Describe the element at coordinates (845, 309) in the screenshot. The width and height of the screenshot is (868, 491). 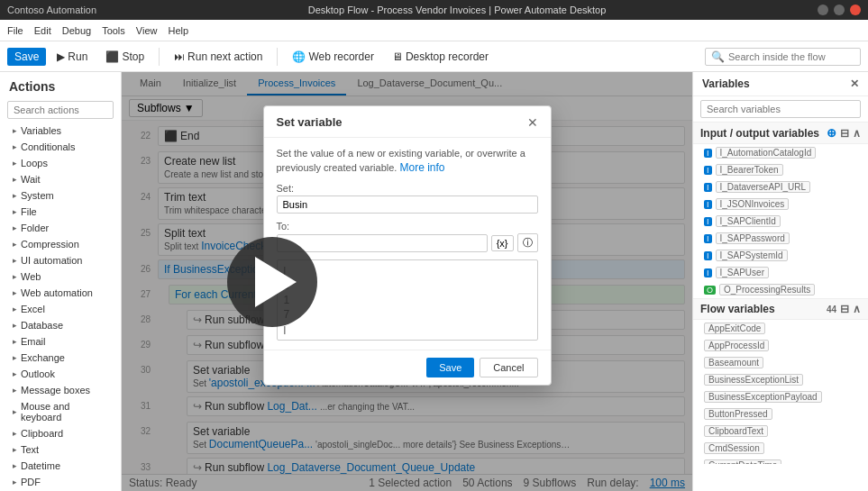
I see `flow-filter-icon: ⊟` at that location.